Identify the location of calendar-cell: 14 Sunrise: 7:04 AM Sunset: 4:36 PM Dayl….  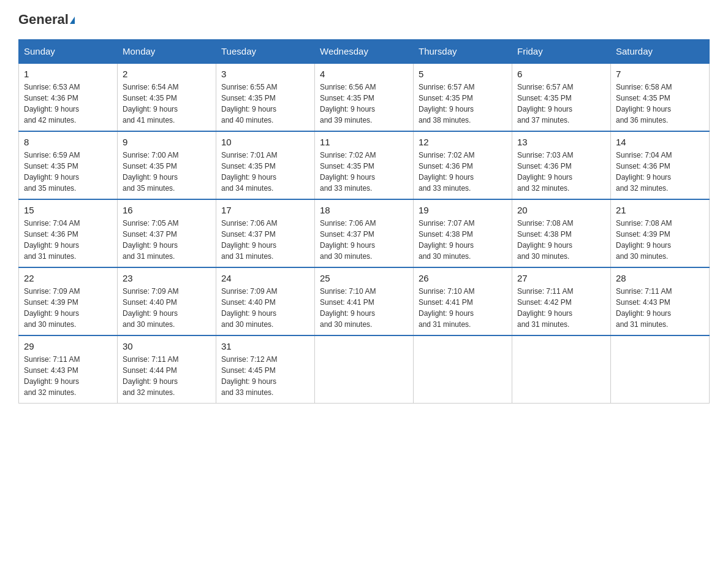
(661, 166).